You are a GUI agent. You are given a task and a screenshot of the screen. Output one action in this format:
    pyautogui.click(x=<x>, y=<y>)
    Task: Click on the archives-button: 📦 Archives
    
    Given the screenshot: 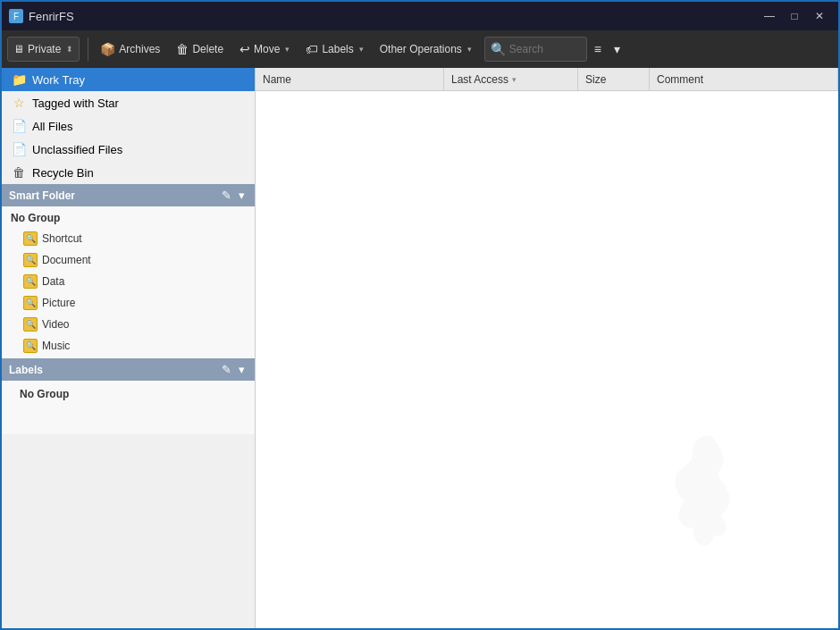 What is the action you would take?
    pyautogui.click(x=130, y=49)
    